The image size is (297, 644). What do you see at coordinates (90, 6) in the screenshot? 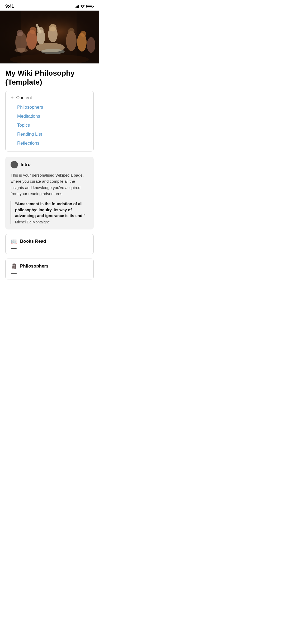
I see `battery-icon` at bounding box center [90, 6].